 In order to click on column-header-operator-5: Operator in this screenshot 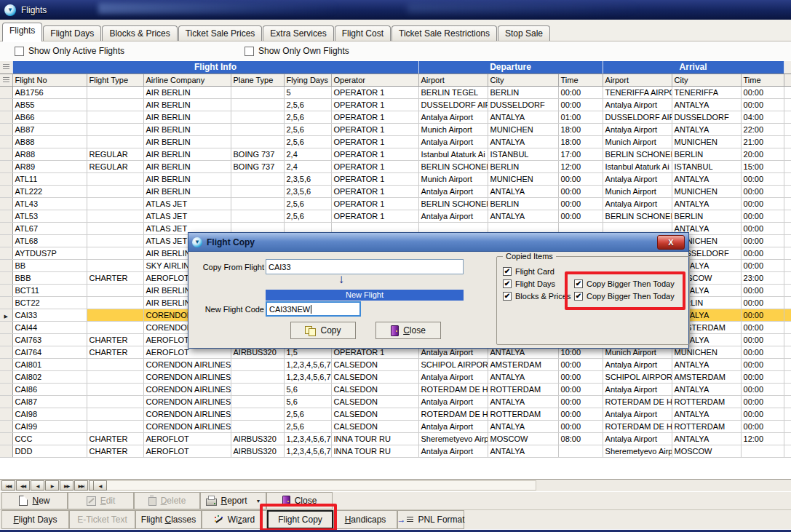, I will do `click(375, 80)`.